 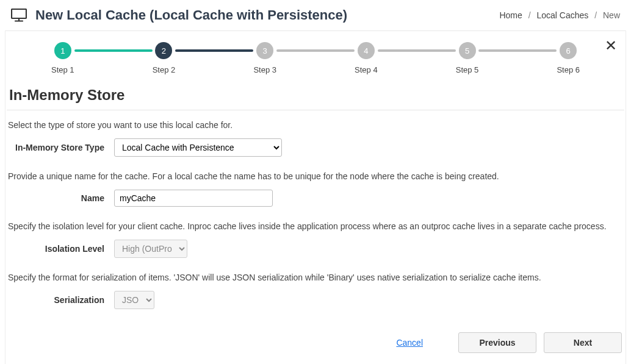 What do you see at coordinates (164, 59) in the screenshot?
I see `step-2: 2 Step 2` at bounding box center [164, 59].